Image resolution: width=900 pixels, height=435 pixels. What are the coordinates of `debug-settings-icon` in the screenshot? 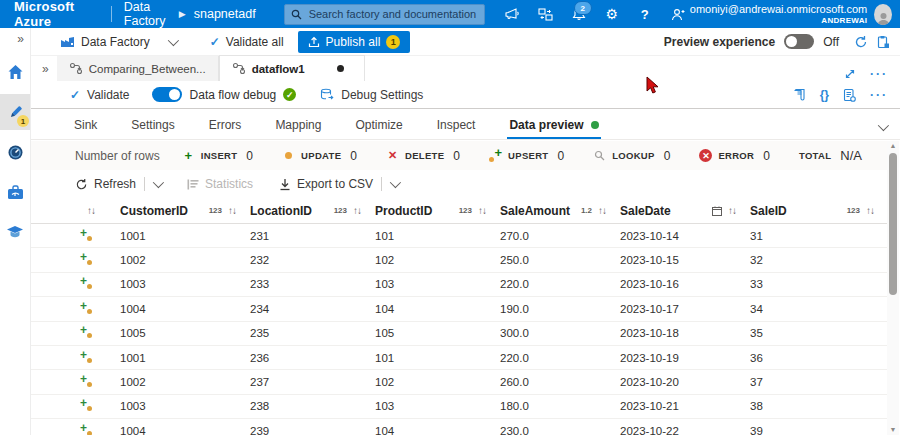 It's located at (327, 95).